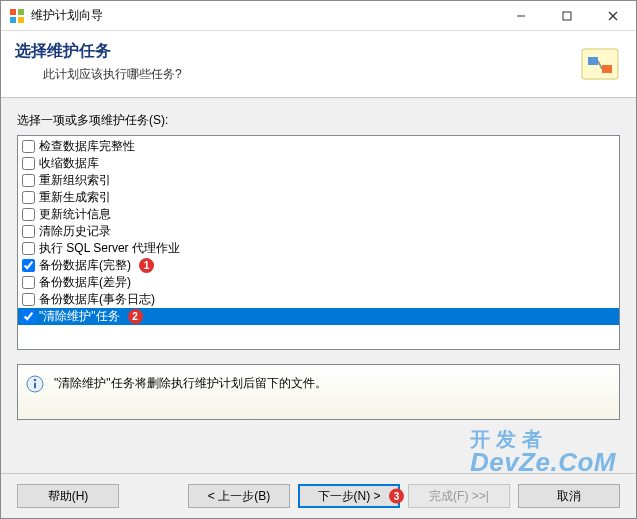  Describe the element at coordinates (75, 214) in the screenshot. I see `task-label: 更新统计信息` at that location.